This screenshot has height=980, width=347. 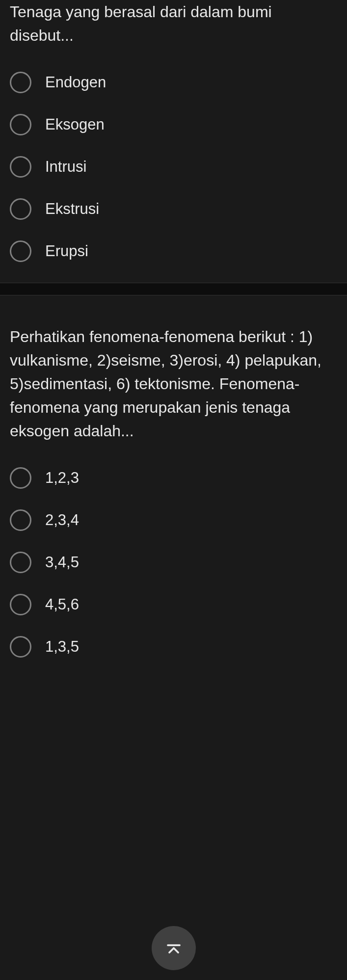 What do you see at coordinates (62, 562) in the screenshot?
I see `option-label: 3,4,5` at bounding box center [62, 562].